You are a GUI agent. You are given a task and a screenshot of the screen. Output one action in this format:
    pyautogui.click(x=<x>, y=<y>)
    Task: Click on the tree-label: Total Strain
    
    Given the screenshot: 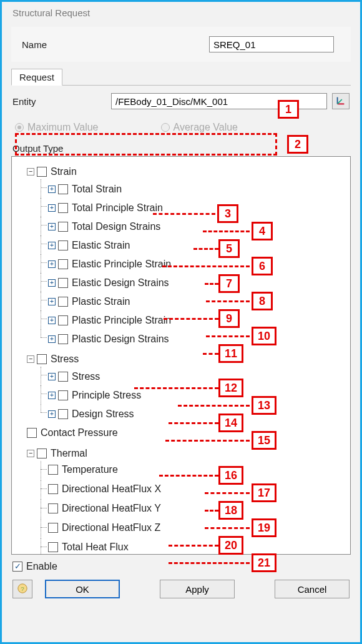 What is the action you would take?
    pyautogui.click(x=96, y=189)
    